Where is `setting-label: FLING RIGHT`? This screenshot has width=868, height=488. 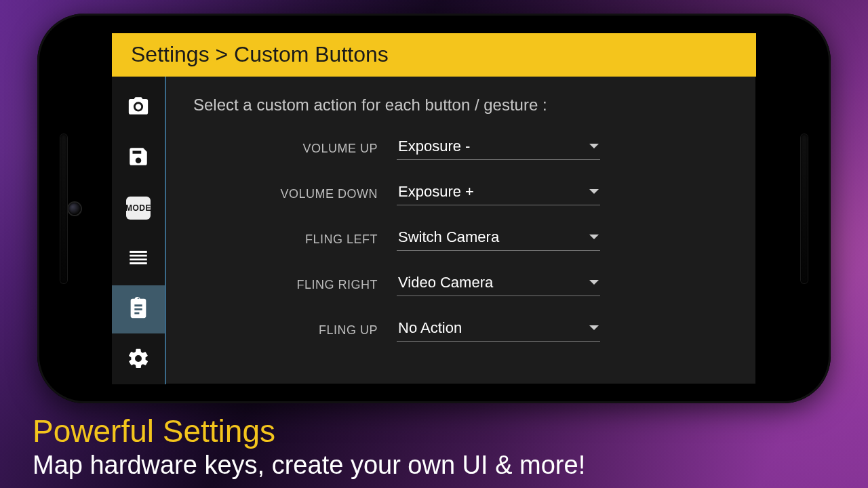
setting-label: FLING RIGHT is located at coordinates (295, 287).